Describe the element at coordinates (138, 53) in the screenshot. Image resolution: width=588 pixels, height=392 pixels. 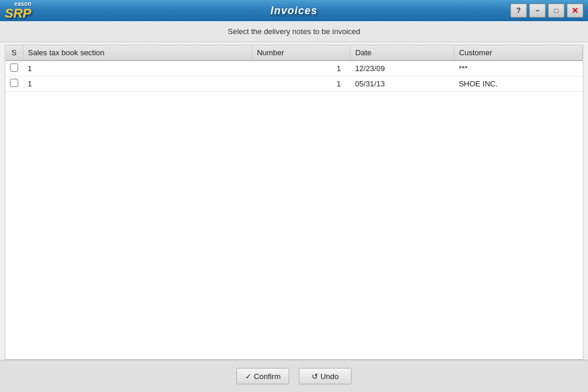
I see `col-header-sales-tax-book-section: Sales tax book section` at that location.